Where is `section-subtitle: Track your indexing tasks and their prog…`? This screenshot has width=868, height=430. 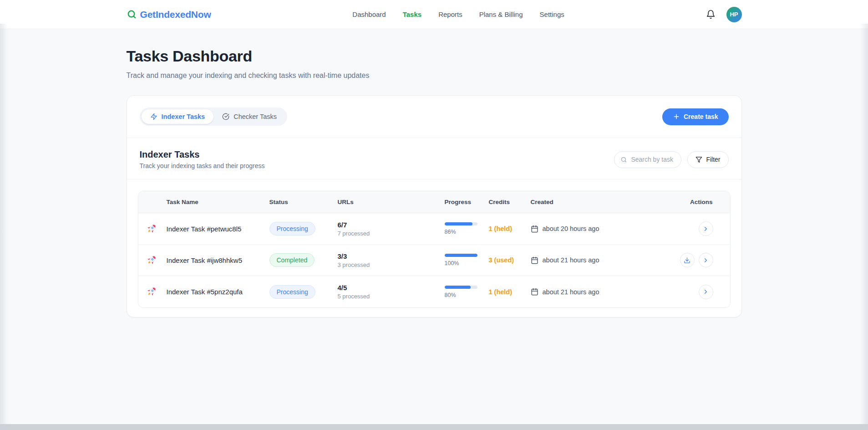 section-subtitle: Track your indexing tasks and their prog… is located at coordinates (202, 166).